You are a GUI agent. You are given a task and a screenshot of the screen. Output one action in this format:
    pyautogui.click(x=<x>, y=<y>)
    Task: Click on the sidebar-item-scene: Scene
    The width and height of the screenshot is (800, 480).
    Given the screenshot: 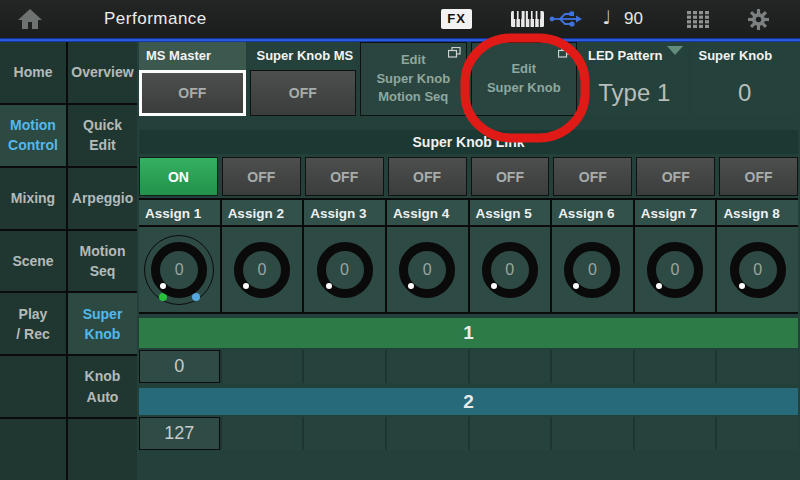 What is the action you would take?
    pyautogui.click(x=33, y=262)
    